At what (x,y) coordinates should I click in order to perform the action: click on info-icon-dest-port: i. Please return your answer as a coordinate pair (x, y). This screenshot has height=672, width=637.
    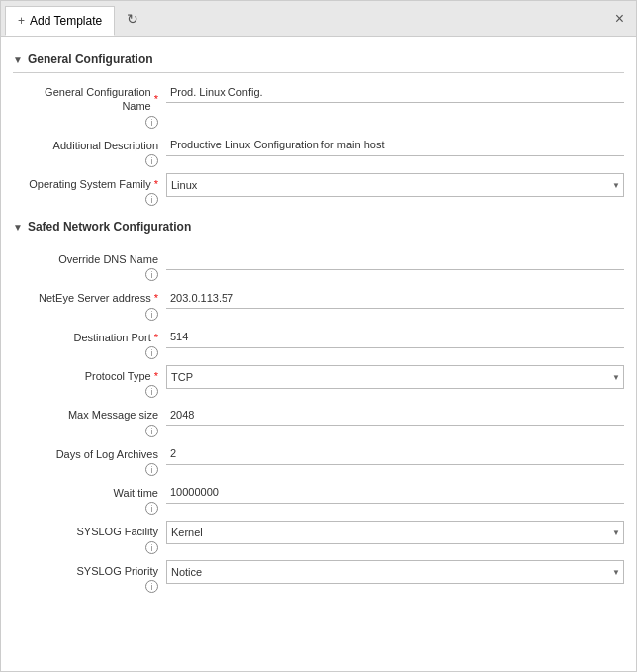
    Looking at the image, I should click on (152, 352).